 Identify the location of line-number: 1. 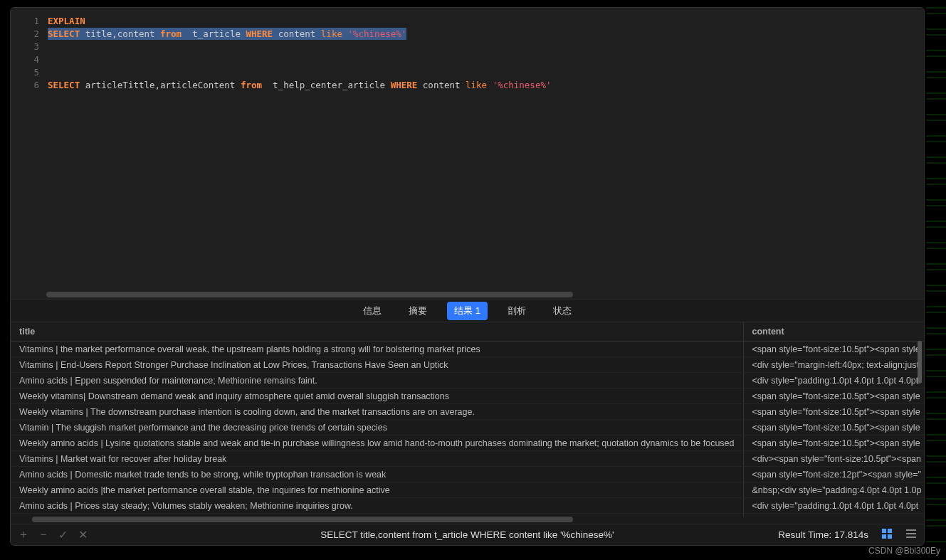
(25, 21).